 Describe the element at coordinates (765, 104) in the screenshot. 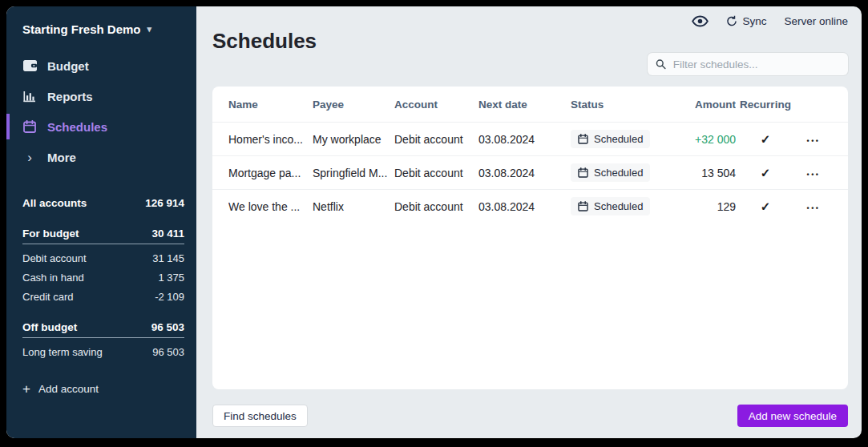

I see `column-header-recurring: Recurring` at that location.